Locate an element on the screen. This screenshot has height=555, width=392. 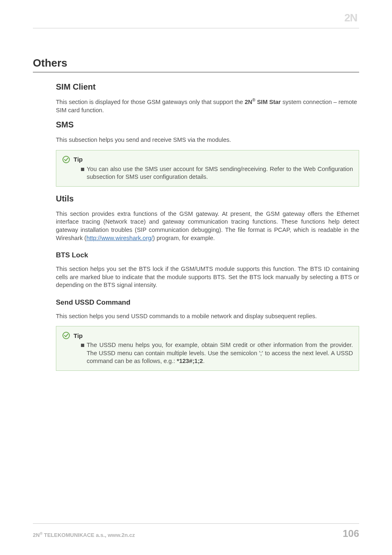
heading-bts-lock: BTS Lock is located at coordinates (208, 255).